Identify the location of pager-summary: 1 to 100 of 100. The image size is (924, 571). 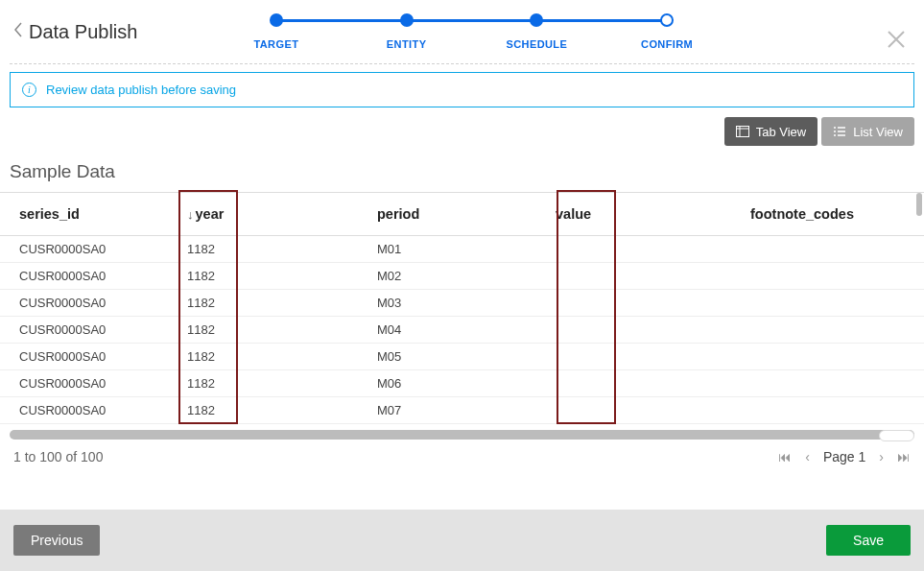
(58, 457).